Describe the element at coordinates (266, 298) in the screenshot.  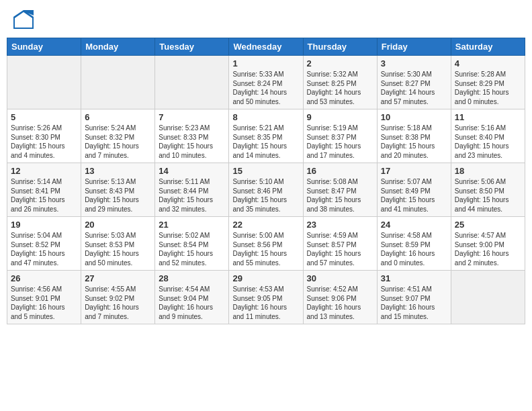
I see `calendar-cell: 29Sunrise: 4:53 AM Sunset: 9:05 PM Dayli…` at that location.